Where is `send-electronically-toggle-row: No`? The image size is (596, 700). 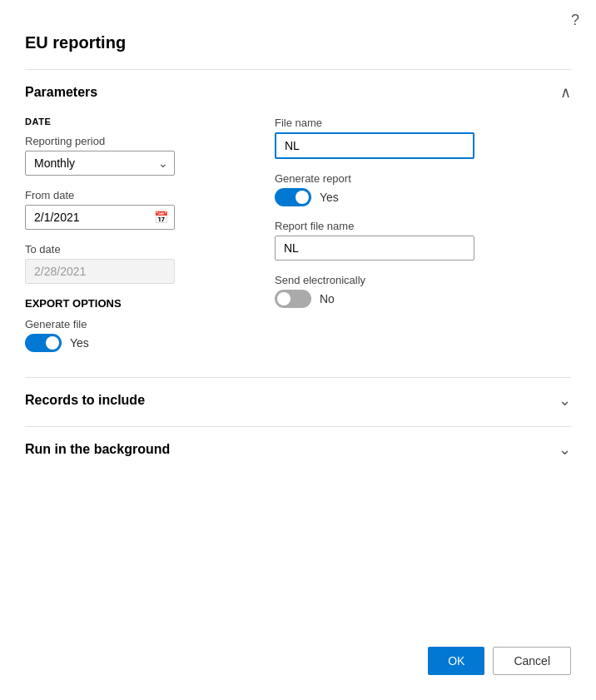
send-electronically-toggle-row: No is located at coordinates (423, 299).